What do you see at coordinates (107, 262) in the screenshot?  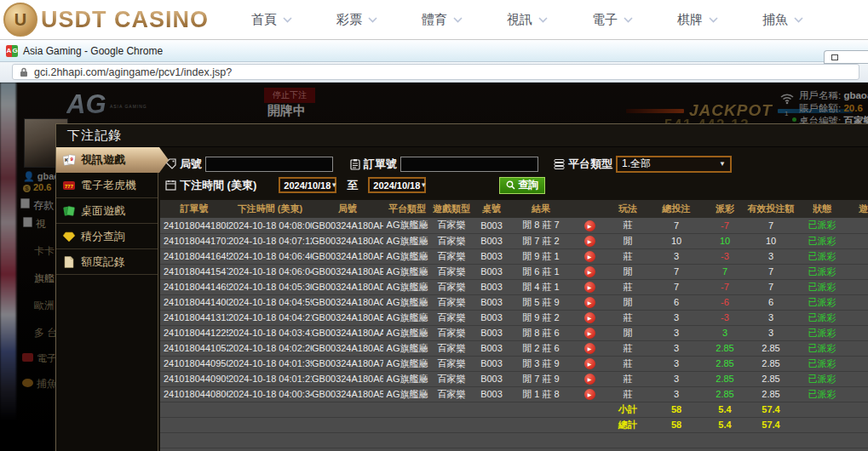 I see `sidebar-item-quota-record: 額度記錄` at bounding box center [107, 262].